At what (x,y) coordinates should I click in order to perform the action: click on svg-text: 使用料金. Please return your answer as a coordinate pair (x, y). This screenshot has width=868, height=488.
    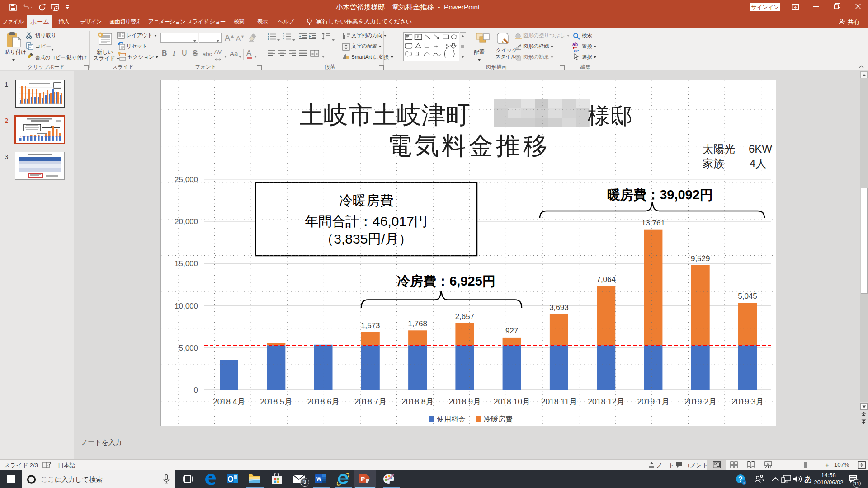
    Looking at the image, I should click on (451, 419).